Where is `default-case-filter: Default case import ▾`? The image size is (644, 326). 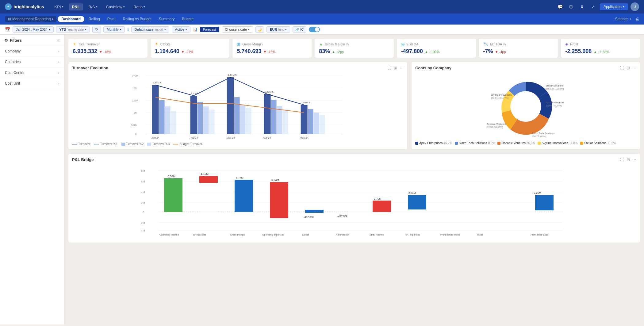 default-case-filter: Default case import ▾ is located at coordinates (150, 29).